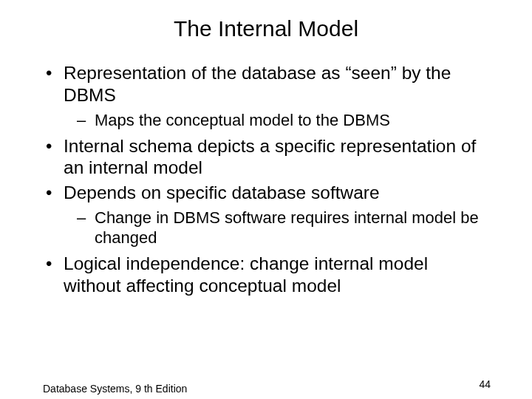 The width and height of the screenshot is (532, 399). What do you see at coordinates (276, 121) in the screenshot?
I see `sub-bullet-list: Maps the conceptual model to the DBMS` at bounding box center [276, 121].